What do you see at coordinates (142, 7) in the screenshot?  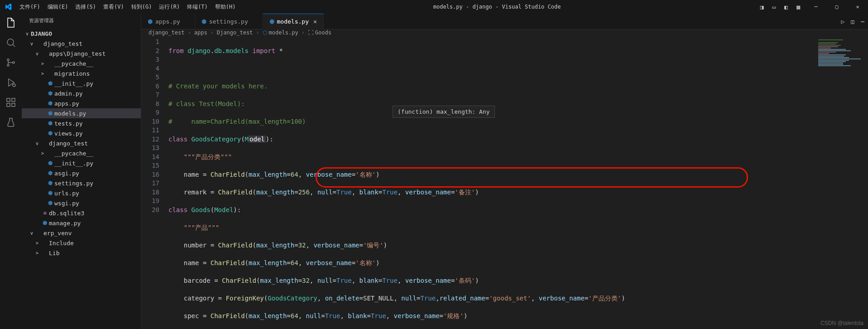 I see `menu-go: 转到(G)` at bounding box center [142, 7].